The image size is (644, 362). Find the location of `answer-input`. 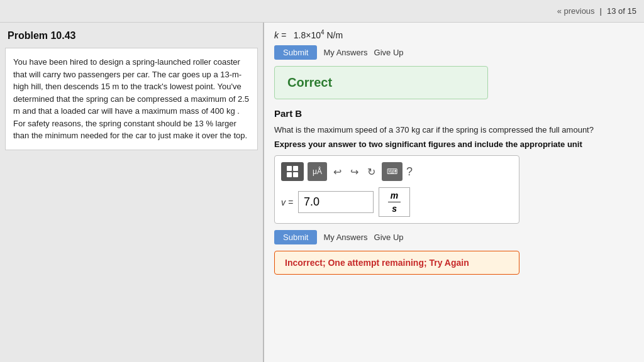

answer-input is located at coordinates (336, 202).